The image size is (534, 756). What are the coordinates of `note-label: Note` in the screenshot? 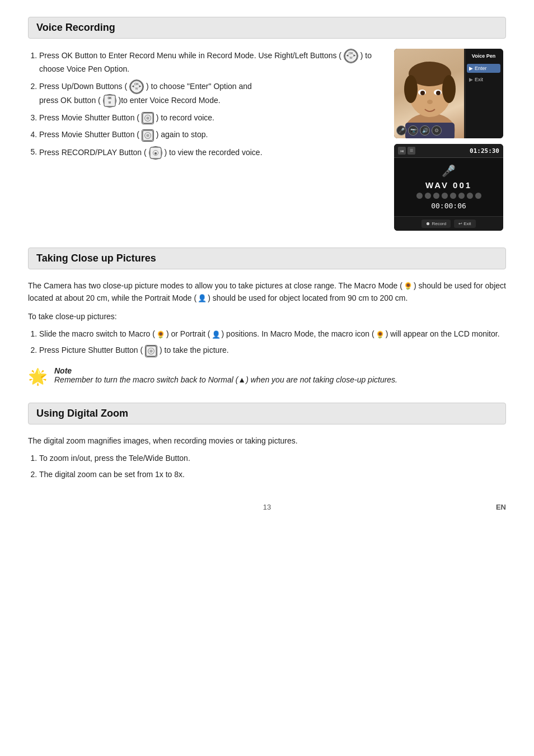 It's located at (63, 371).